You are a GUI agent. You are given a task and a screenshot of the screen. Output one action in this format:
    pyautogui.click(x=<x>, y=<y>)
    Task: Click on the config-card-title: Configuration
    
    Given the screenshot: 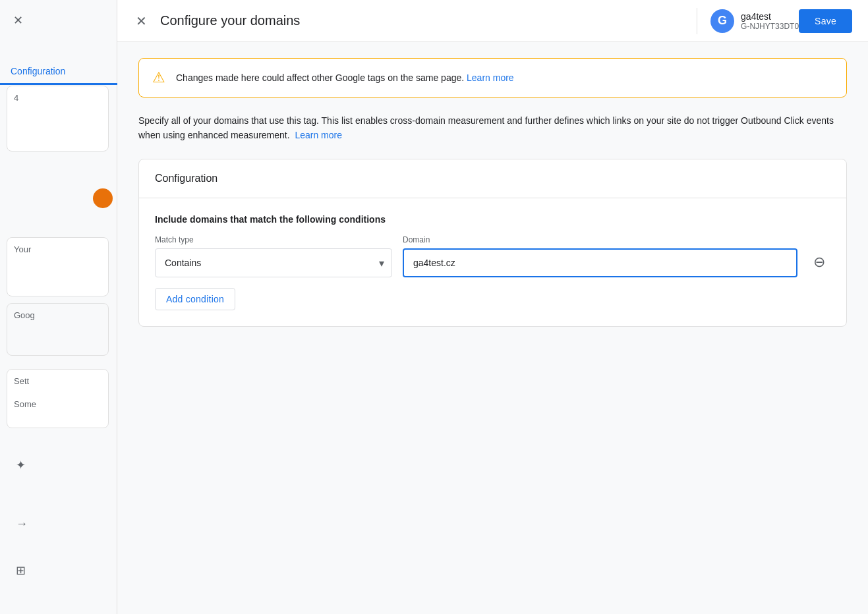 What is the action you would take?
    pyautogui.click(x=493, y=179)
    